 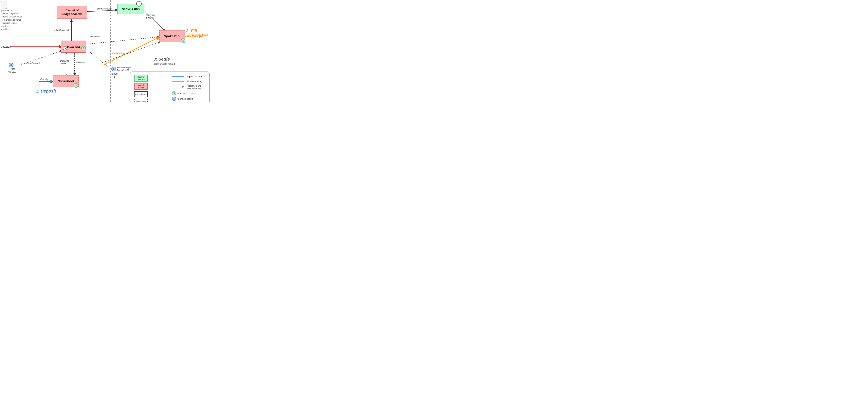 What do you see at coordinates (186, 99) in the screenshot?
I see `legend-bonded-label: bonded assets` at bounding box center [186, 99].